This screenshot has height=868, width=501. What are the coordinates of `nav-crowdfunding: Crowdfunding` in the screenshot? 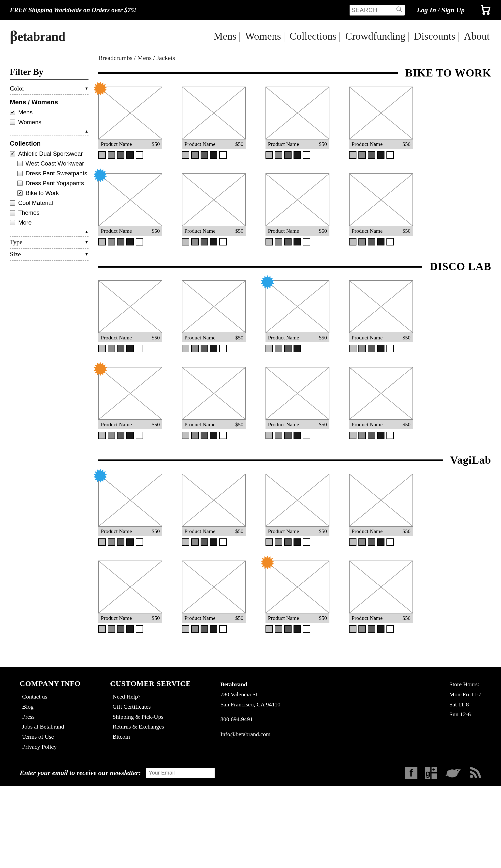 It's located at (375, 36).